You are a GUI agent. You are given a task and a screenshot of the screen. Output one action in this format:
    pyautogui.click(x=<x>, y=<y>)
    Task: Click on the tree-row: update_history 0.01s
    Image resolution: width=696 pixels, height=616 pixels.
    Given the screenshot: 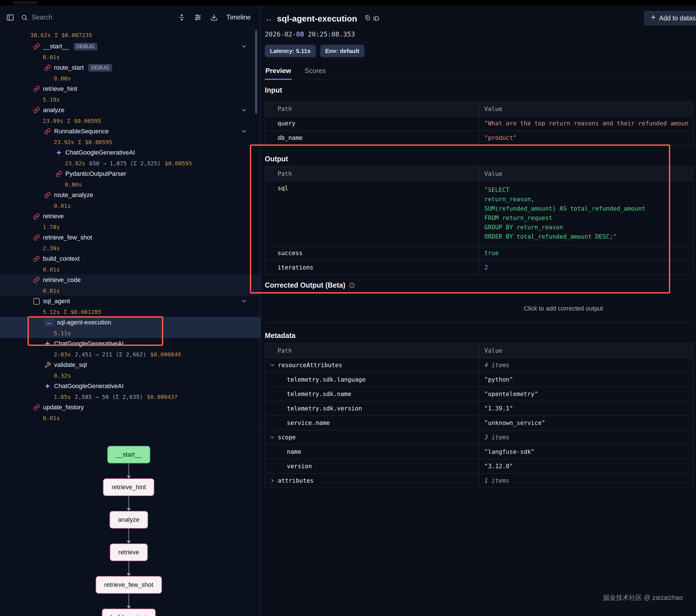 What is the action you would take?
    pyautogui.click(x=130, y=412)
    